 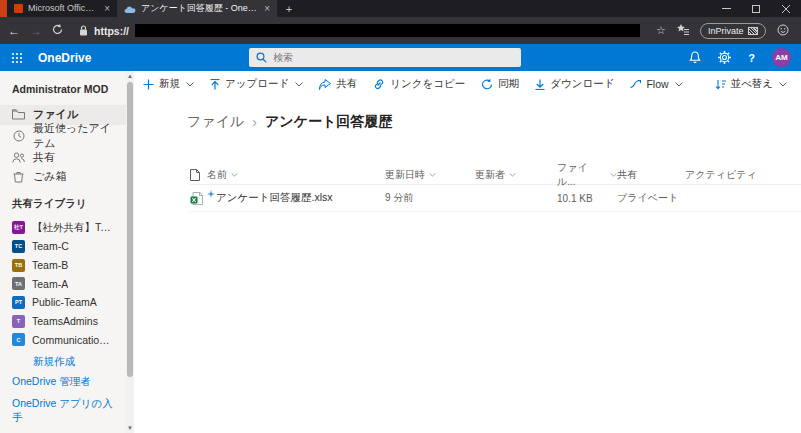 What do you see at coordinates (651, 198) in the screenshot?
I see `file-sharing-cell: プライベート` at bounding box center [651, 198].